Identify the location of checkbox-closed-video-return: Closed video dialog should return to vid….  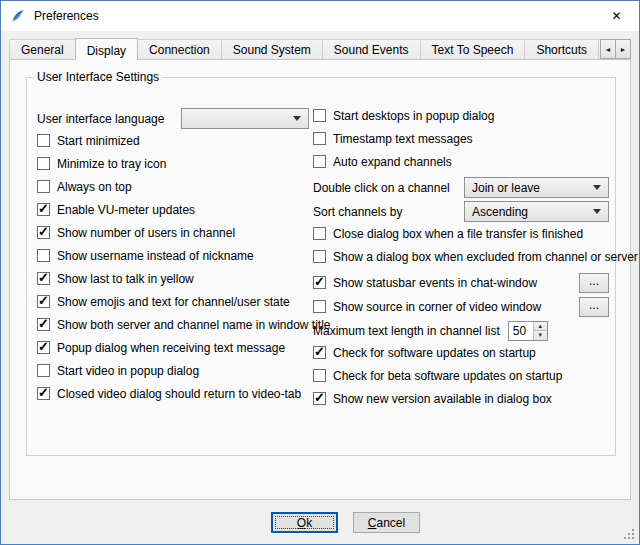
(173, 394).